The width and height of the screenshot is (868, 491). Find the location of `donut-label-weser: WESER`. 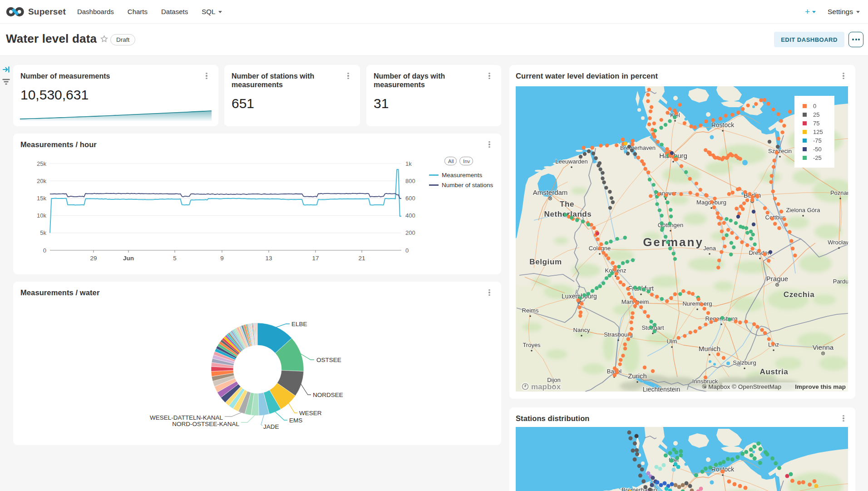

donut-label-weser: WESER is located at coordinates (311, 413).